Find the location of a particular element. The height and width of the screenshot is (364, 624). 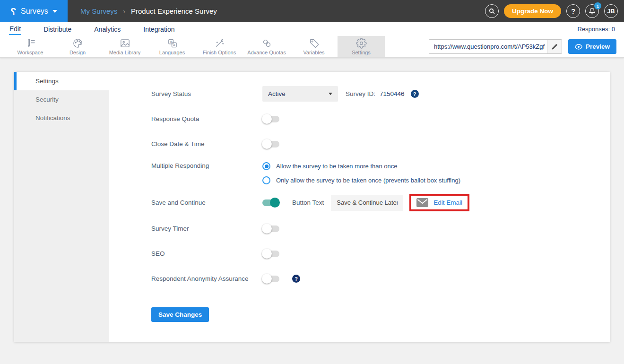

toolbar-tab-design: Design is located at coordinates (78, 46).